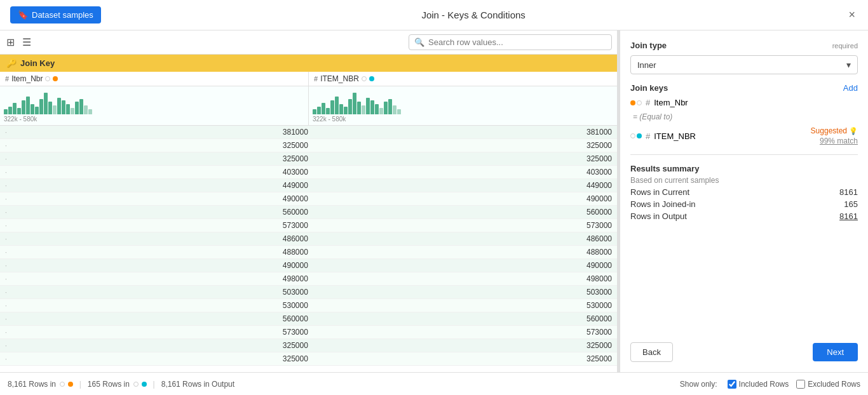 This screenshot has width=868, height=395. What do you see at coordinates (23, 15) in the screenshot?
I see `bookmark-icon: 🔖` at bounding box center [23, 15].